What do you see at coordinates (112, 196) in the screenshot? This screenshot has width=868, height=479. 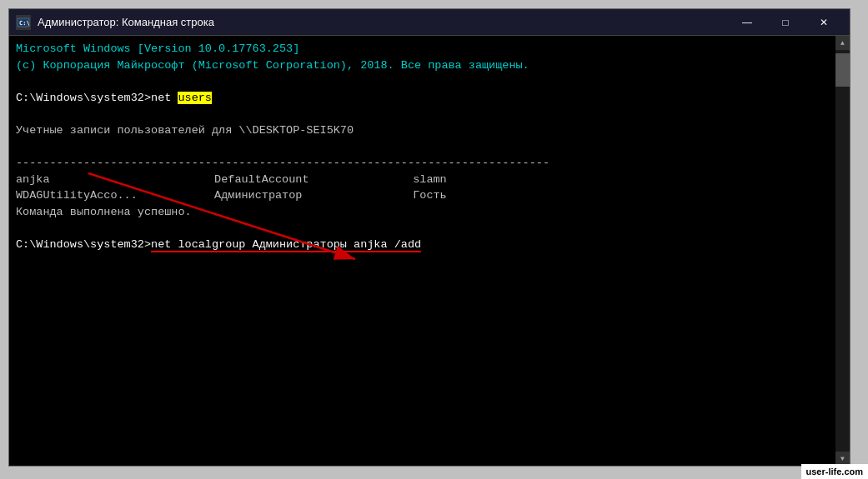 I see `user-wdag: WDAGUtilityAcco...` at bounding box center [112, 196].